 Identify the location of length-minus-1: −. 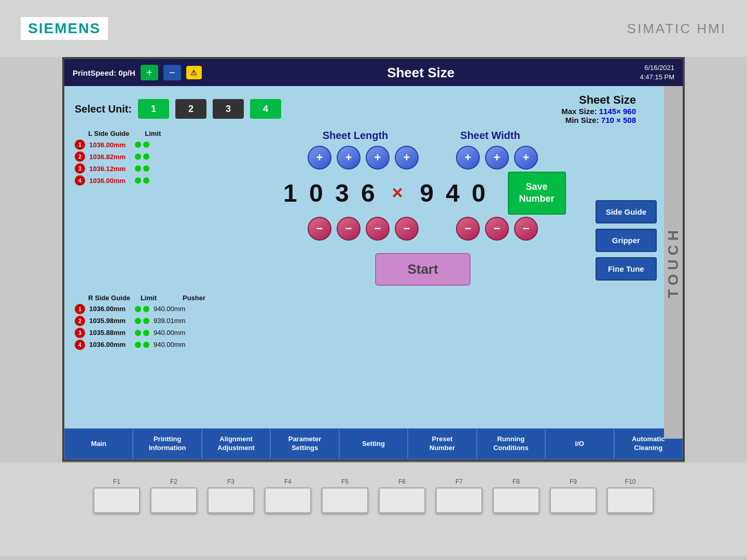
(320, 229).